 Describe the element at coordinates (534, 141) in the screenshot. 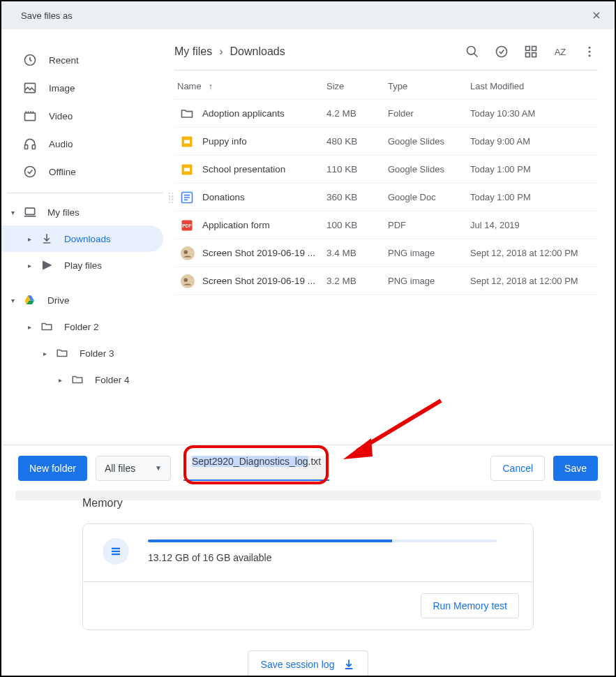

I see `file-modified: Today 9:00 AM` at that location.